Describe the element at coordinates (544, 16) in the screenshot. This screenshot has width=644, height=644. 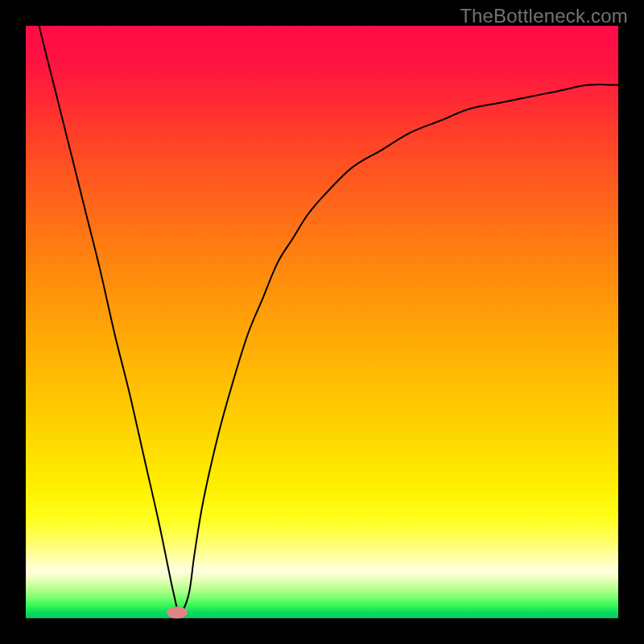
I see `watermark-text: TheBottleneck.com` at that location.